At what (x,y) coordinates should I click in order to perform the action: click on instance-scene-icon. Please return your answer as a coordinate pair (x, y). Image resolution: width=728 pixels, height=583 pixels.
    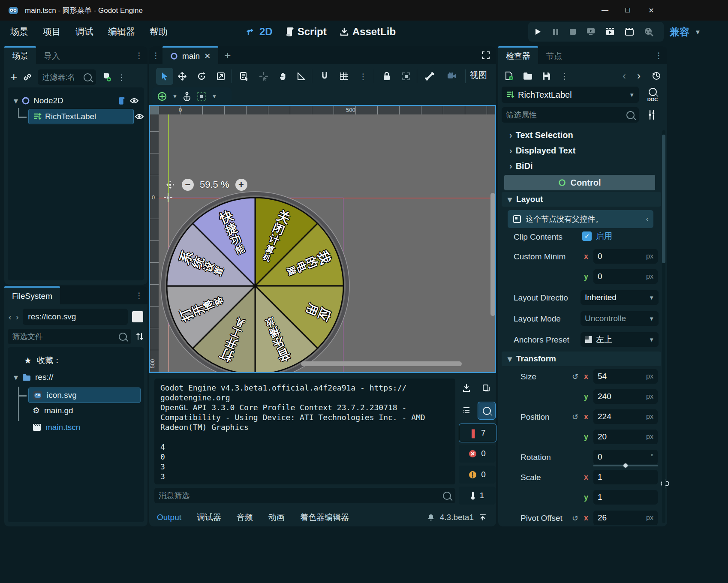
    Looking at the image, I should click on (27, 77).